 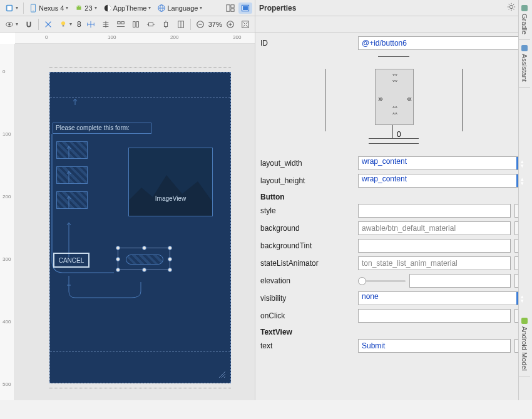 What do you see at coordinates (307, 228) in the screenshot?
I see `background-label: background` at bounding box center [307, 228].